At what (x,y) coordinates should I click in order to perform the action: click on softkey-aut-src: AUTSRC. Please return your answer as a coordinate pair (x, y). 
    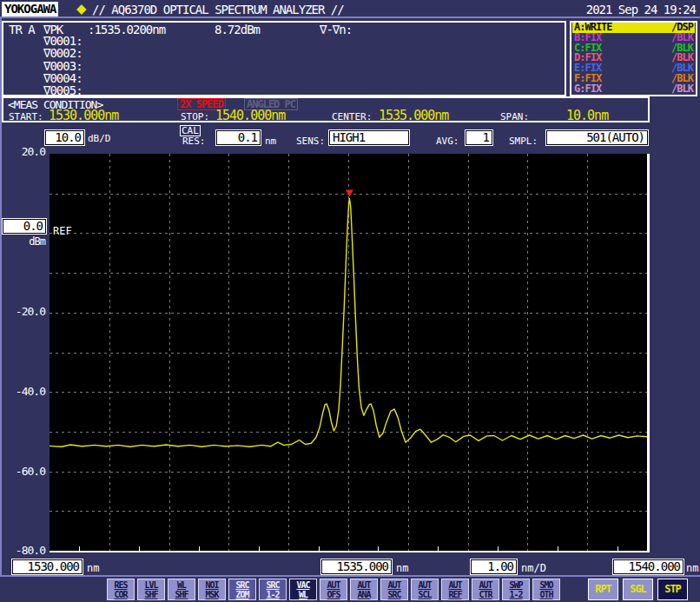
    Looking at the image, I should click on (394, 589).